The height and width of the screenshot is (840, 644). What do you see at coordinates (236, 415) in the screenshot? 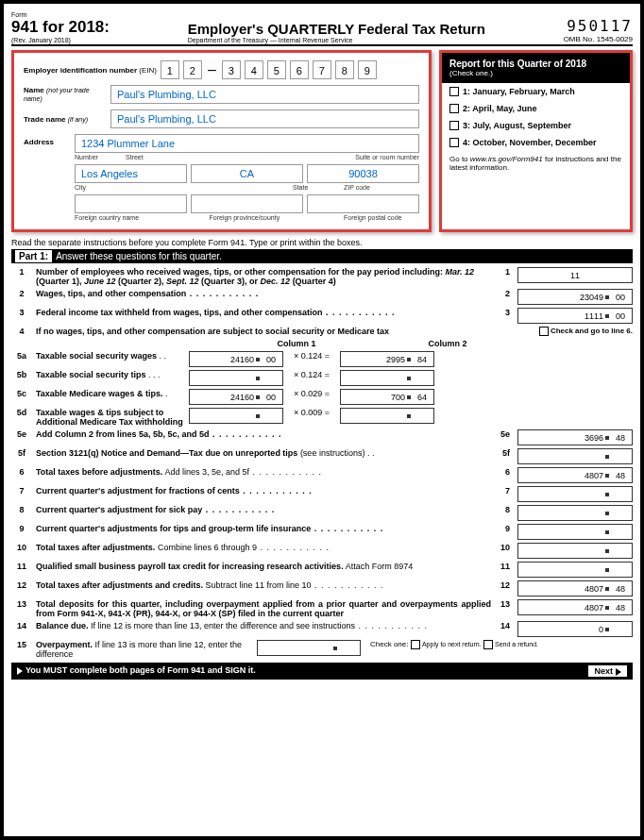
I see `line5d-col1` at bounding box center [236, 415].